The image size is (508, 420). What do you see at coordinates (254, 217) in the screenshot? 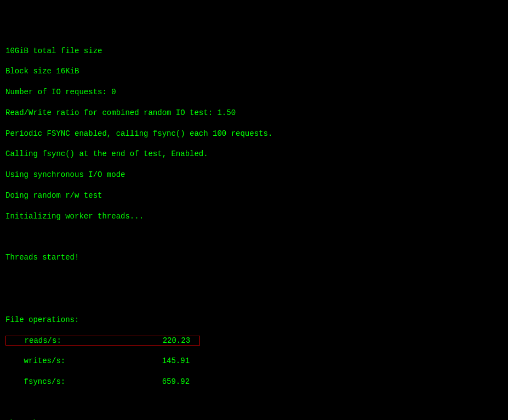
I see `line-init-workers: Initializing worker threads...` at bounding box center [254, 217].